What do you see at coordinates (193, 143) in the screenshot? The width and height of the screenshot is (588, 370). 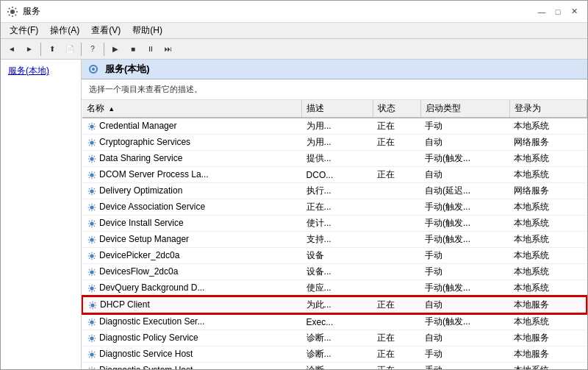 I see `service-name: Cryptographic Services` at bounding box center [193, 143].